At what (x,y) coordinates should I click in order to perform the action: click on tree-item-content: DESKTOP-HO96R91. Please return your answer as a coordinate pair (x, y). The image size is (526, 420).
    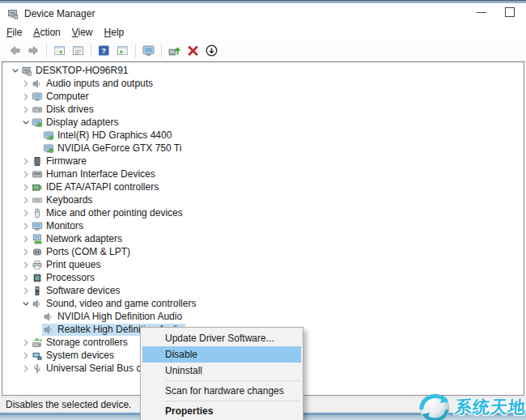
    Looking at the image, I should click on (76, 71).